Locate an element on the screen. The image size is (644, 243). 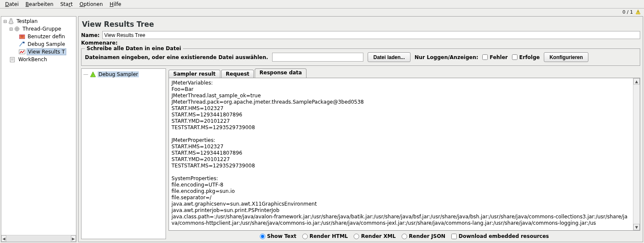
debug-sampler-icon is located at coordinates (22, 44).